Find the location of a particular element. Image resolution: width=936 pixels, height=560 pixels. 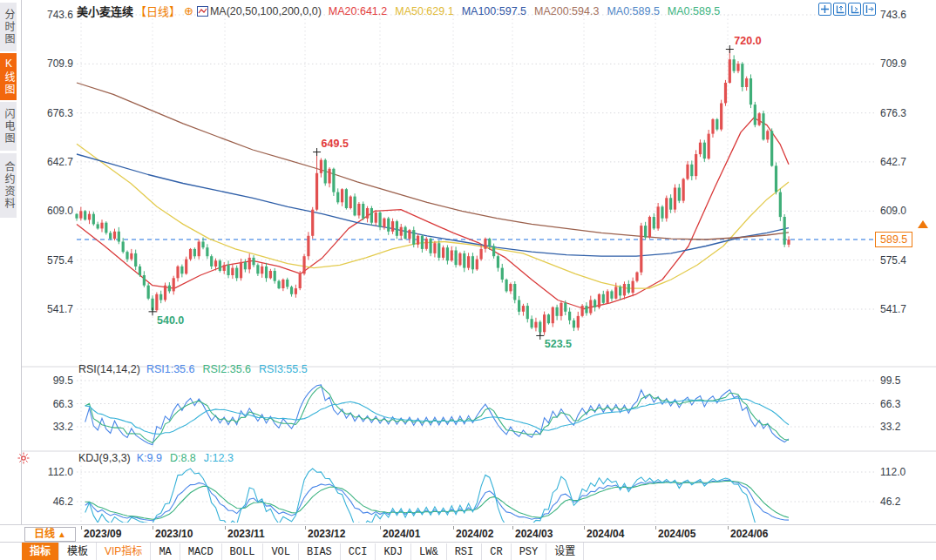

indicator-toolbar: 指标模板VIP指标MAMACDBOLLVOLBIASCCIKDJLW&RSICR… is located at coordinates (468, 550).